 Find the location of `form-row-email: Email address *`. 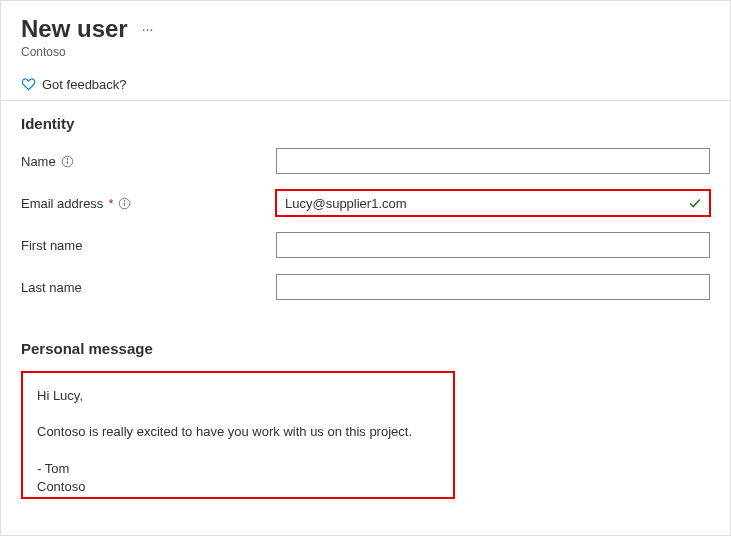

form-row-email: Email address * is located at coordinates (366, 203).